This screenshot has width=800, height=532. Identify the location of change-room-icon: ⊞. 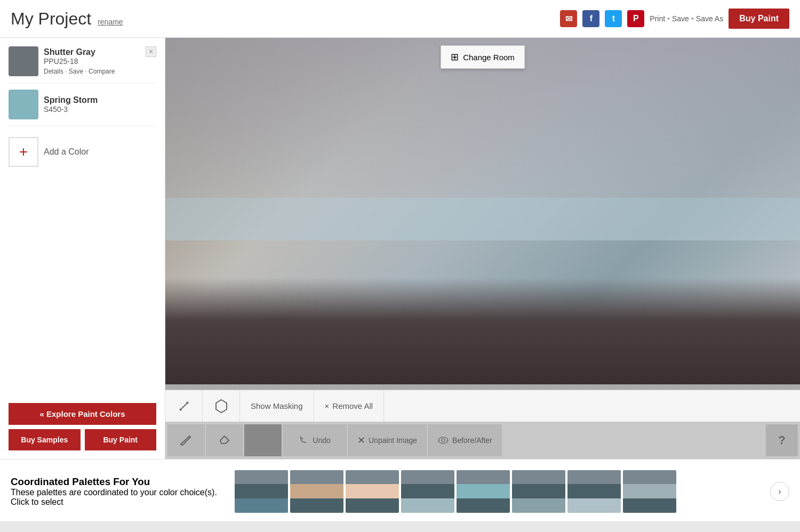
(454, 57).